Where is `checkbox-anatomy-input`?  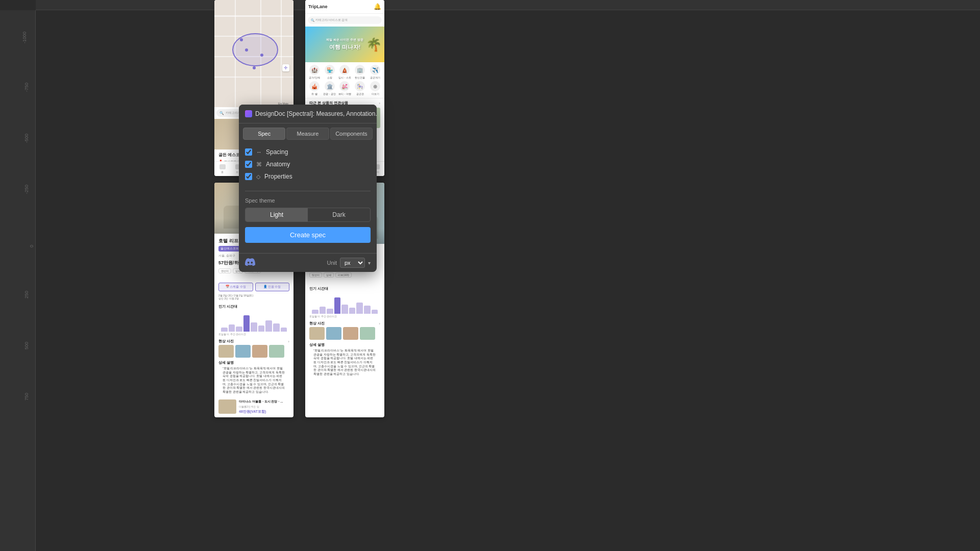 checkbox-anatomy-input is located at coordinates (249, 164).